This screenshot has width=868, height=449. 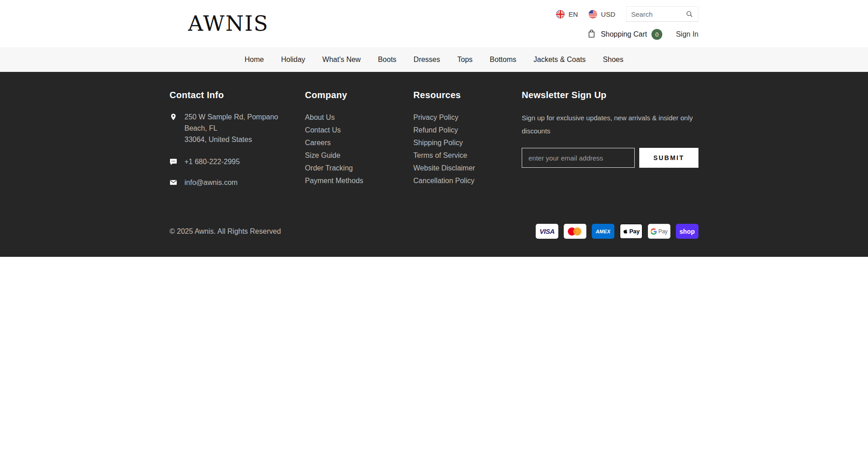 I want to click on currency-label: USD, so click(x=608, y=14).